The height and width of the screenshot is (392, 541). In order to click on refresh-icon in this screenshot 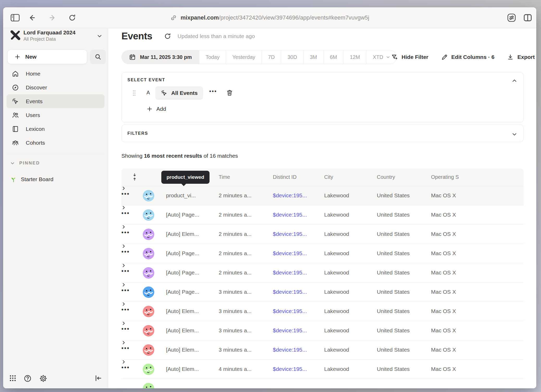, I will do `click(168, 36)`.